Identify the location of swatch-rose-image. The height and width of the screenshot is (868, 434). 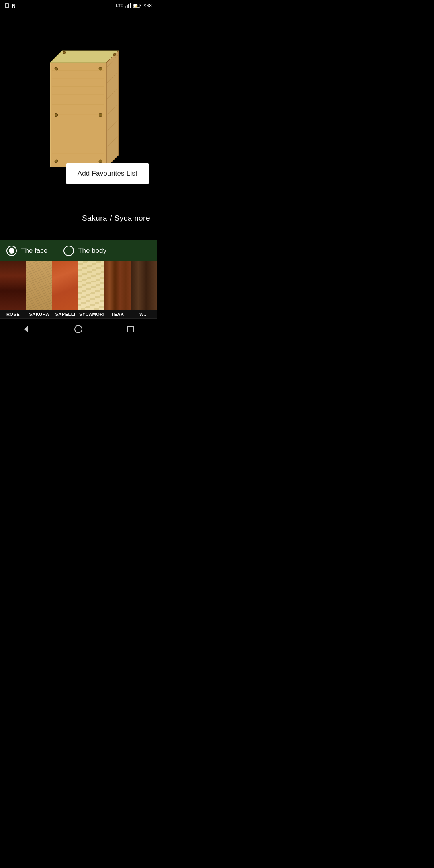
(13, 286).